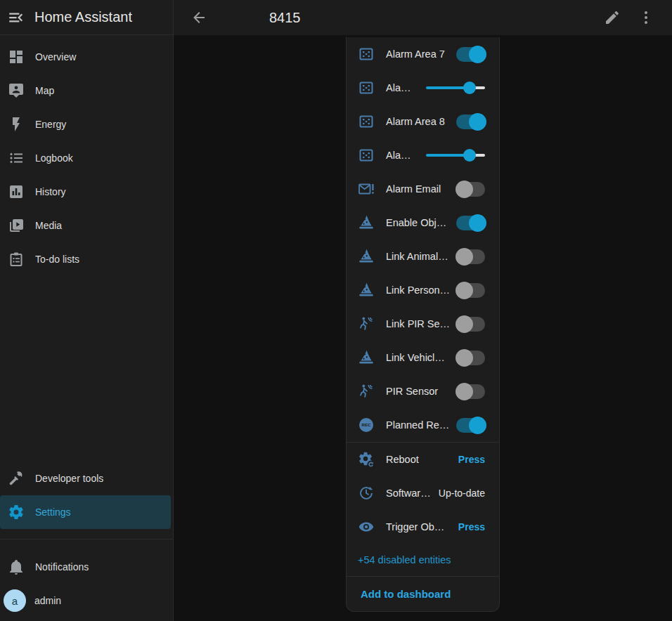 The width and height of the screenshot is (672, 621). I want to click on sidebar-nav: OverviewMapEnergyLogbookHistoryMediaTo-d…, so click(86, 156).